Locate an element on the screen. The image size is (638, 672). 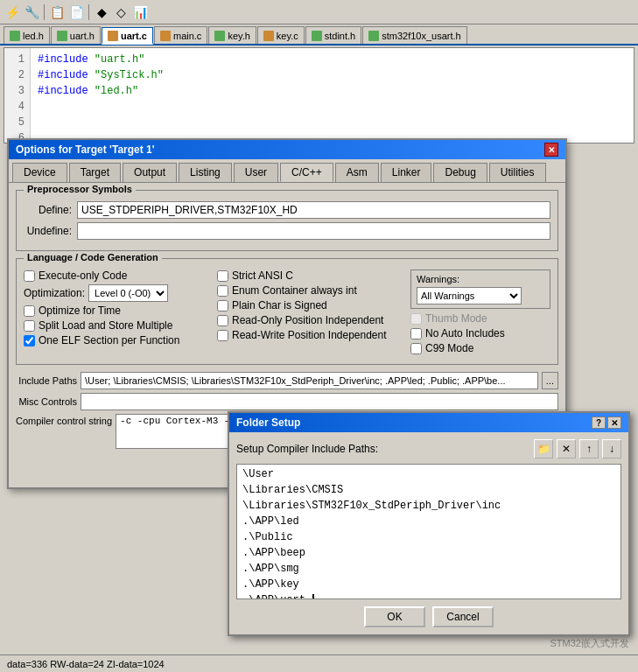
tab-icon-key-c is located at coordinates (269, 36).